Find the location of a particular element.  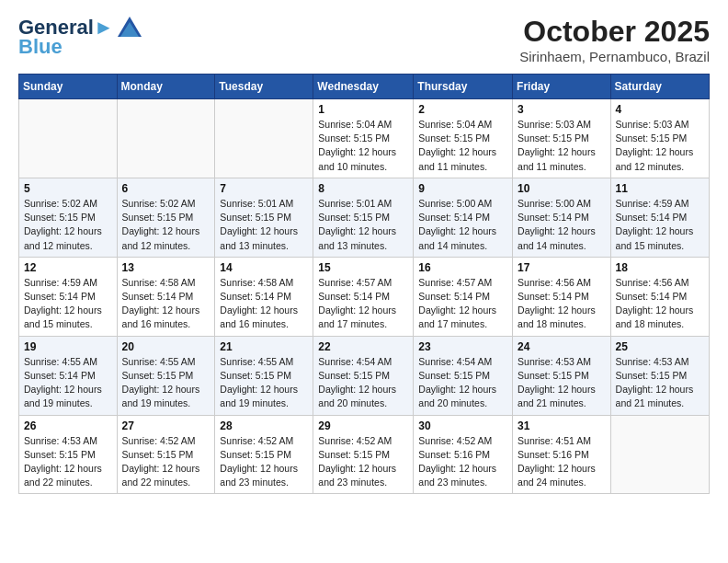

day-number: 24 is located at coordinates (562, 347).